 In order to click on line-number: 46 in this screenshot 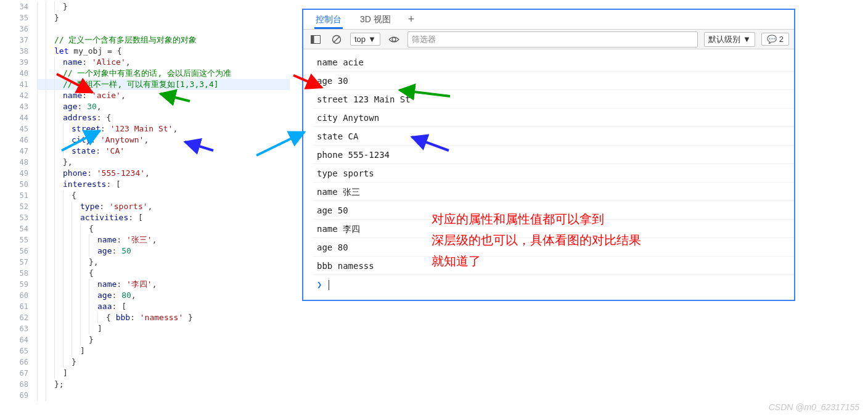, I will do `click(18, 140)`.